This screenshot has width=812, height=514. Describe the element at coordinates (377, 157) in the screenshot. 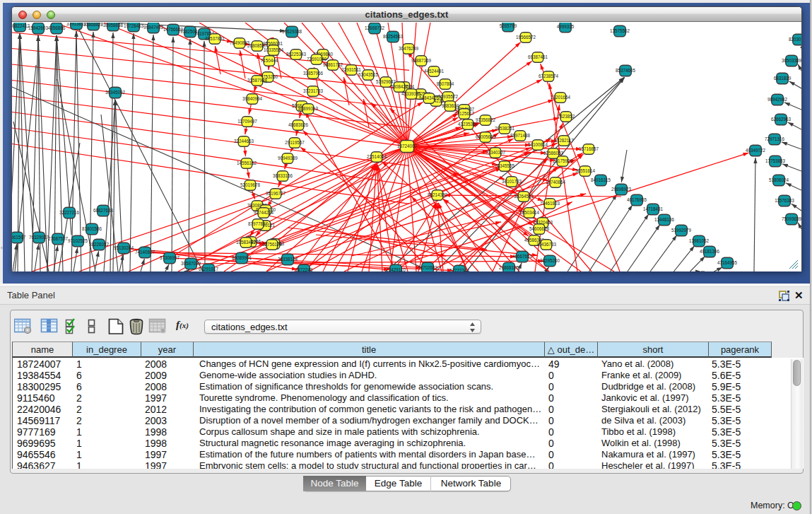

I see `svg-text: 21514014` at that location.